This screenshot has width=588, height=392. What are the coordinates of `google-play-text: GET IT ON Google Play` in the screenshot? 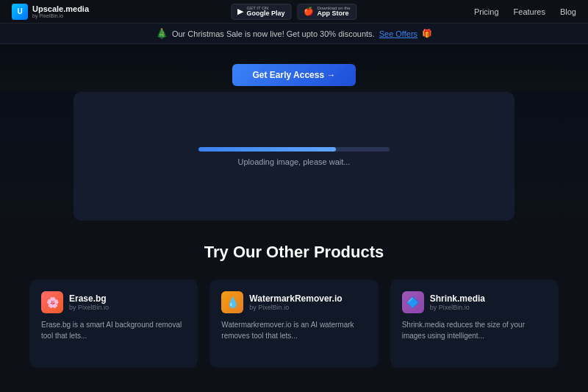 It's located at (265, 12).